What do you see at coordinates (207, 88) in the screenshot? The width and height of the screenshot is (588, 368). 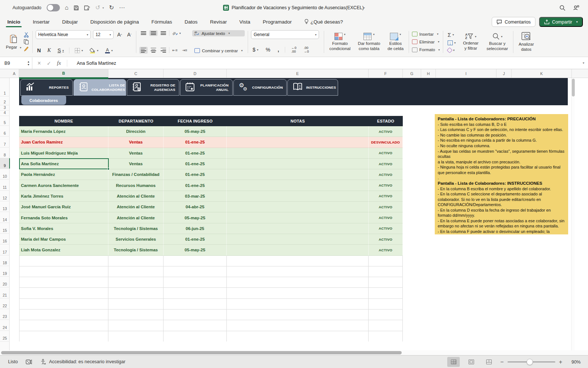 I see `sheet-nav-tab-planificaci-n-anual: PLANIFICACIÓN ANUAL` at bounding box center [207, 88].